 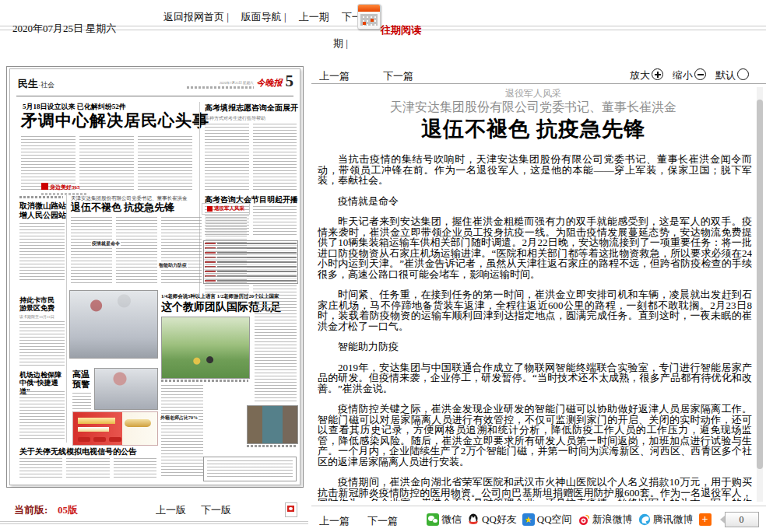 I want to click on masthead-rule, so click(x=155, y=96).